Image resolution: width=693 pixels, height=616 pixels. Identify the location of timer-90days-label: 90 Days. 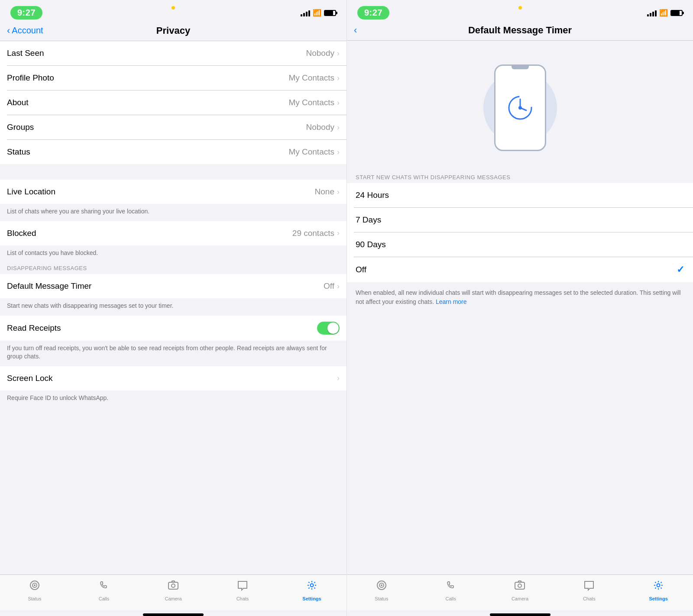
(371, 245).